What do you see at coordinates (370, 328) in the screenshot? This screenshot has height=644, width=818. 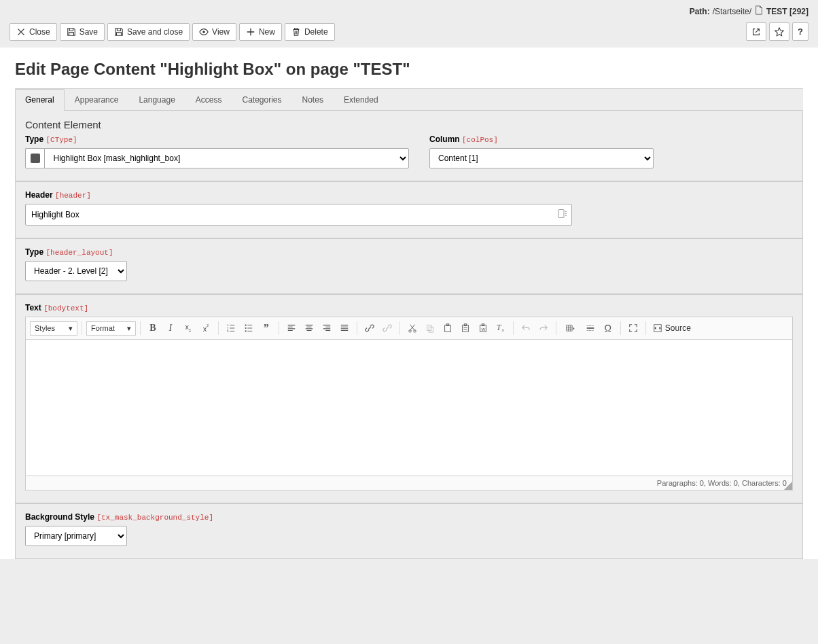 I see `link-icon` at bounding box center [370, 328].